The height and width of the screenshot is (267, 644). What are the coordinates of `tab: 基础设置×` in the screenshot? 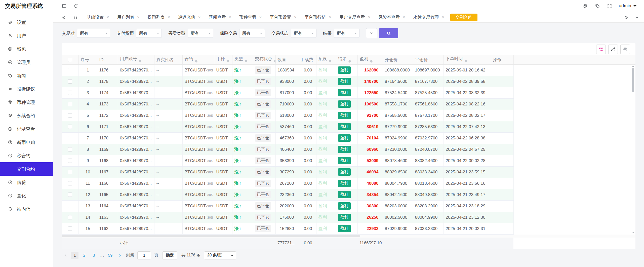 It's located at (98, 17).